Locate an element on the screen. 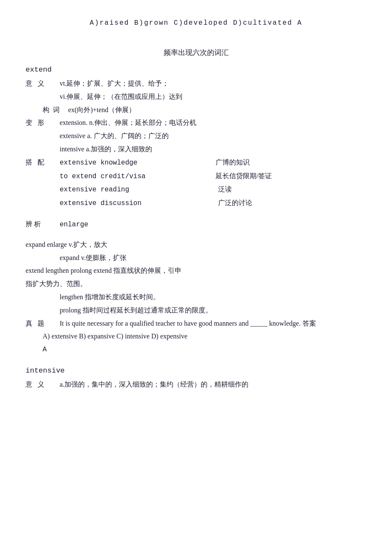 Image resolution: width=392 pixels, height=555 pixels. col2-zh: 延长信贷限期/签证 is located at coordinates (288, 176).